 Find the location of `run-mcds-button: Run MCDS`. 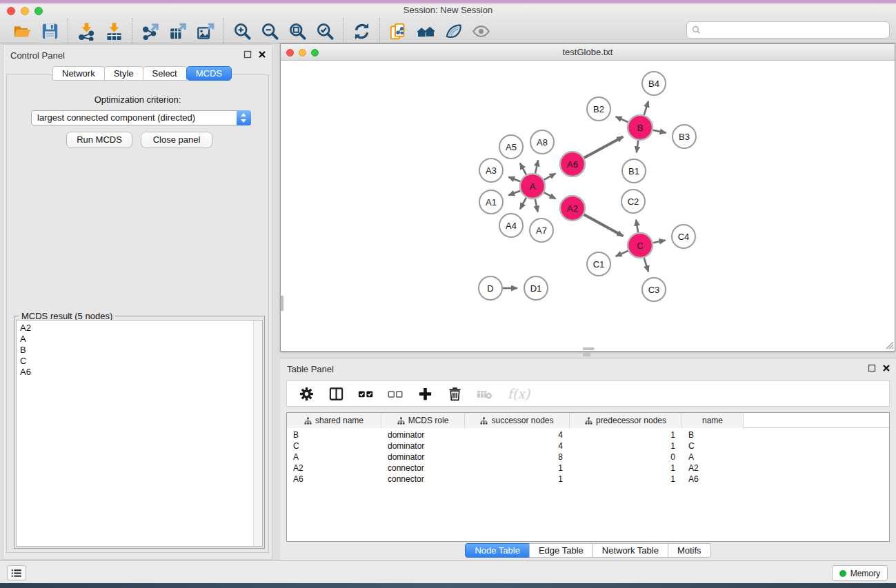

run-mcds-button: Run MCDS is located at coordinates (99, 140).